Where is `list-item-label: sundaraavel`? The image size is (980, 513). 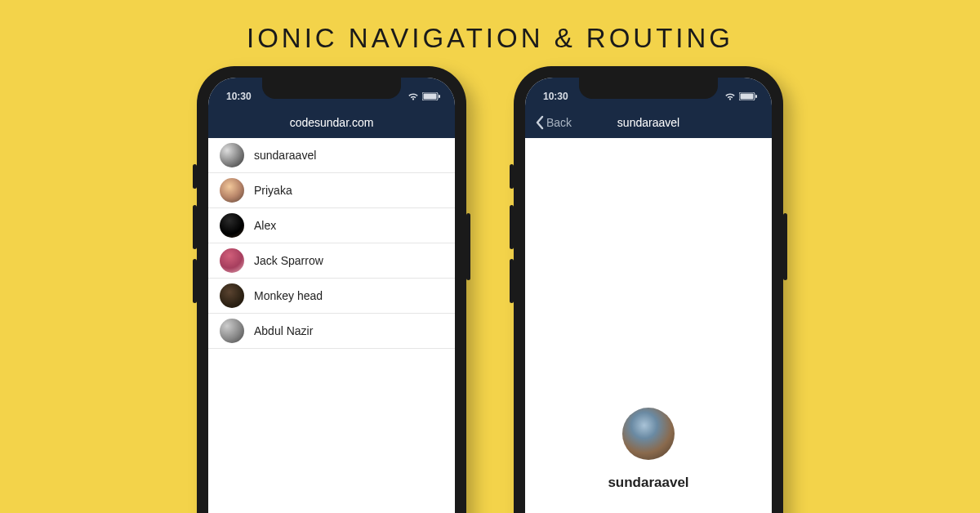 list-item-label: sundaraavel is located at coordinates (285, 155).